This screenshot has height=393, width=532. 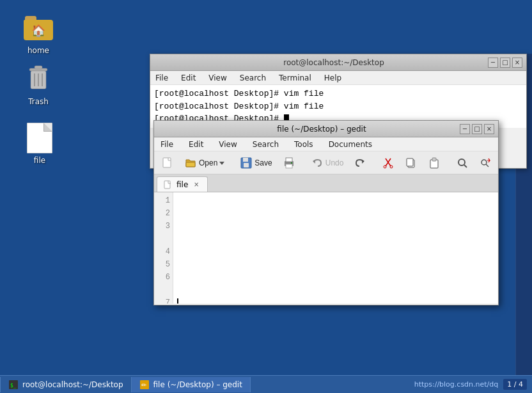 I want to click on undo-icon, so click(x=317, y=163).